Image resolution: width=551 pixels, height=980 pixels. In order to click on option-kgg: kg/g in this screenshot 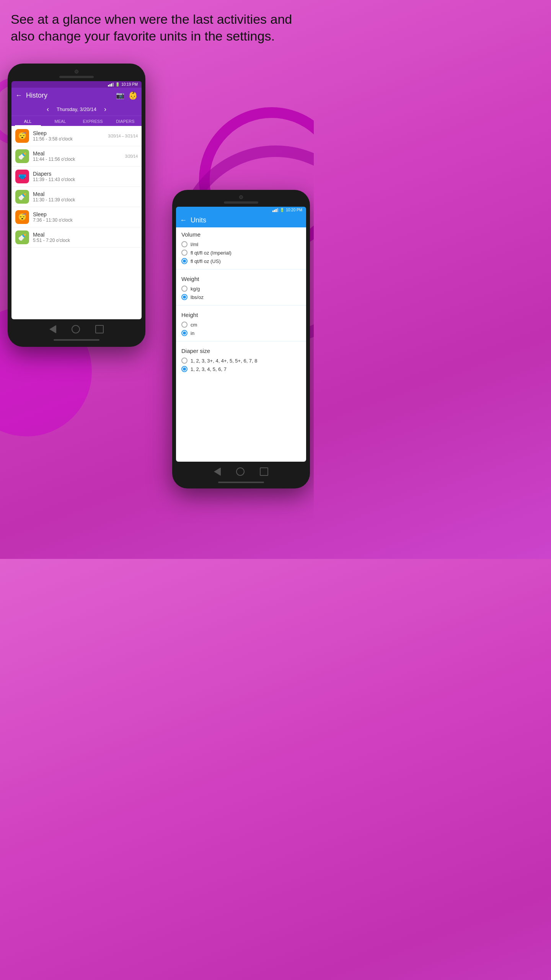, I will do `click(241, 289)`.